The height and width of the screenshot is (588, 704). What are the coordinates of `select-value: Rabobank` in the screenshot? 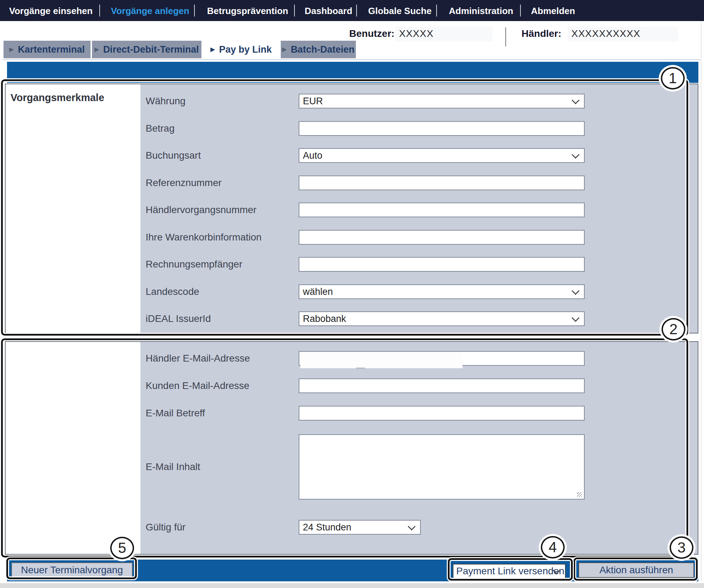 It's located at (324, 319).